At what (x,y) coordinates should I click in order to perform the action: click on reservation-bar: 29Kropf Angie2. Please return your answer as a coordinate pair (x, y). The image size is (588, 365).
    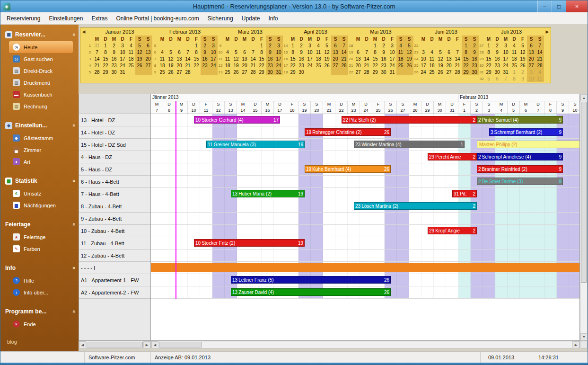
    Looking at the image, I should click on (452, 231).